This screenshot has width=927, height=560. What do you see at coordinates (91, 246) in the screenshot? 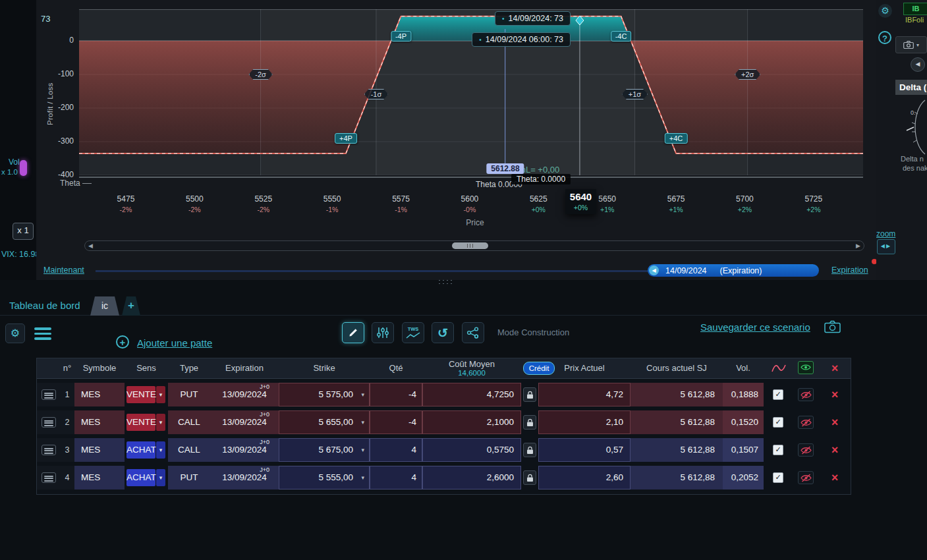
I see `scroll-left-icon: ◀` at bounding box center [91, 246].